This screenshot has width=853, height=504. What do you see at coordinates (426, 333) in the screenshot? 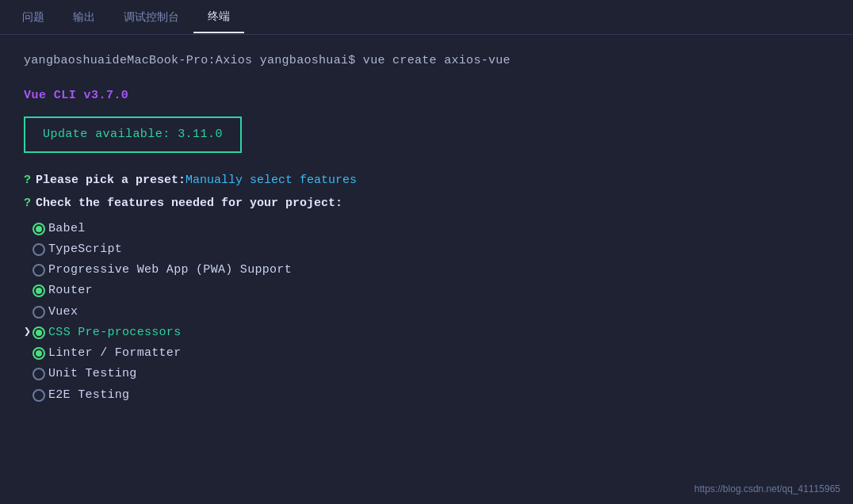
I see `feature-item: ❯CSS Pre-processors` at bounding box center [426, 333].